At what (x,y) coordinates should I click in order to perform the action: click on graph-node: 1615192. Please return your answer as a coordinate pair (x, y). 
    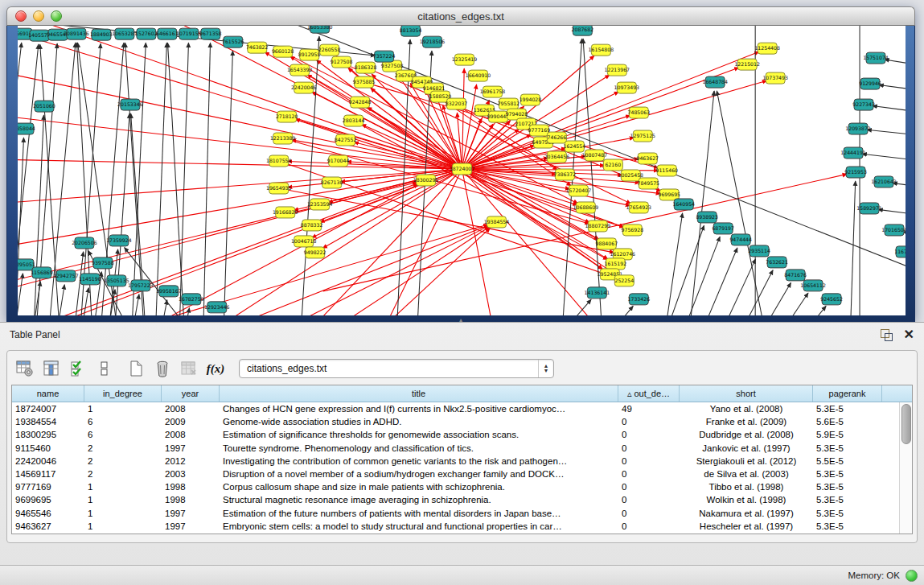
    Looking at the image, I should click on (616, 264).